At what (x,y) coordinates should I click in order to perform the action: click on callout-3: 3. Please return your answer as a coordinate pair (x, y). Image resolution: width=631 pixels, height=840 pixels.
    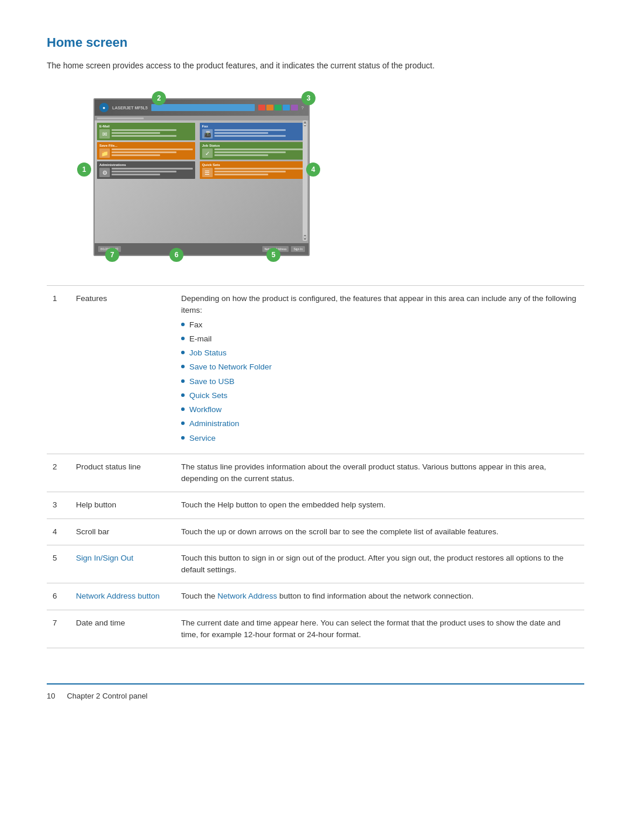
    Looking at the image, I should click on (308, 98).